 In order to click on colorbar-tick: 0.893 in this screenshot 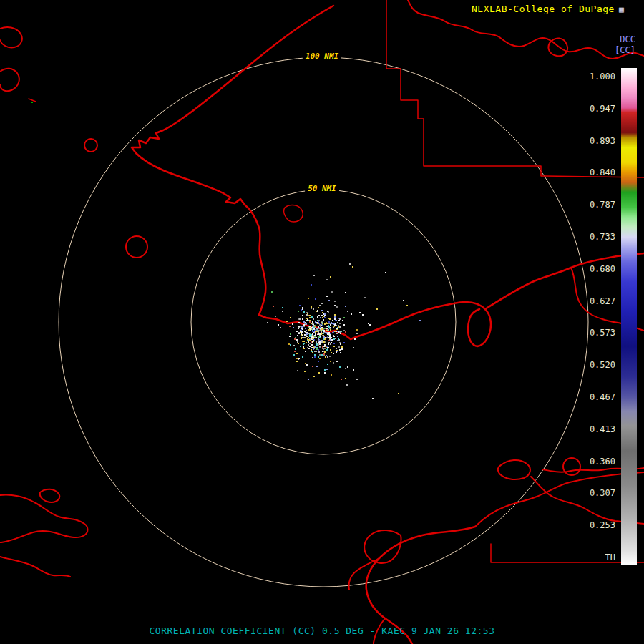, I will do `click(602, 141)`.